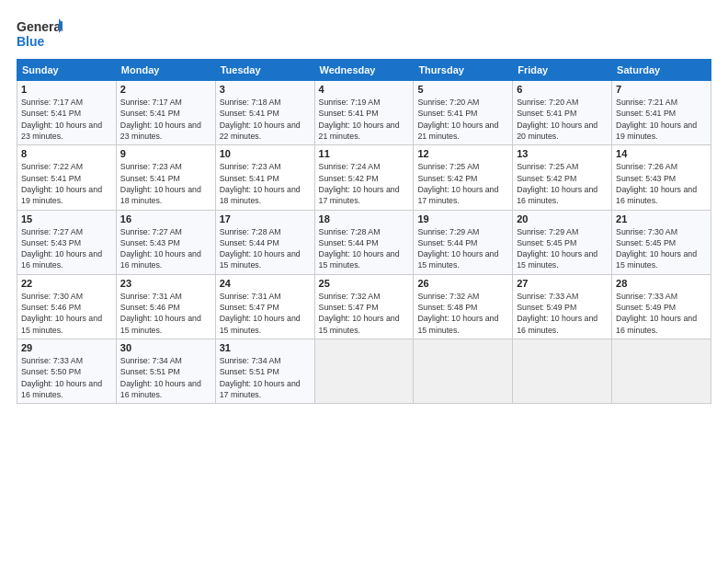 The image size is (728, 563). I want to click on calendar-cell: 15 Sunrise: 7:27 AMSunset: 5:43 PMDaylig…, so click(67, 242).